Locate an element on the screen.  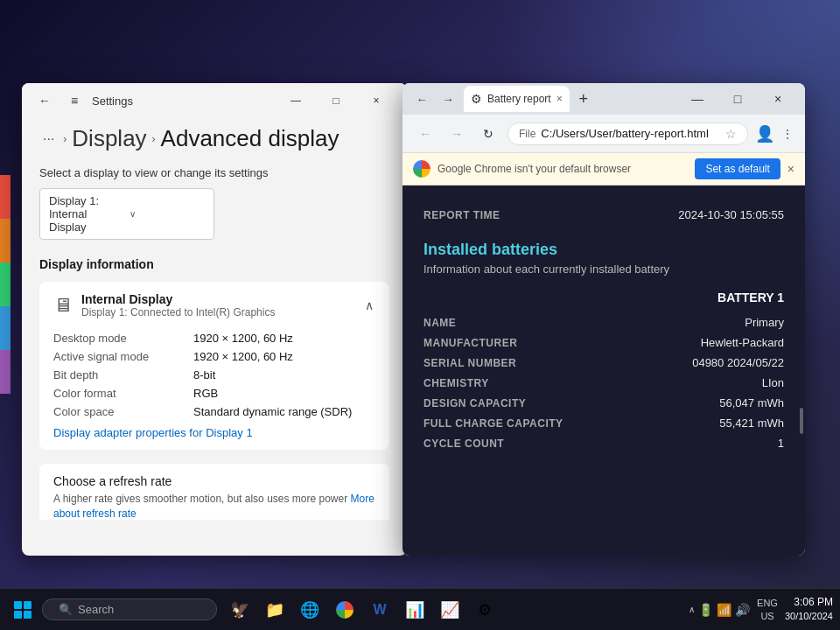
taskbar-chrome-icon is located at coordinates (345, 610).